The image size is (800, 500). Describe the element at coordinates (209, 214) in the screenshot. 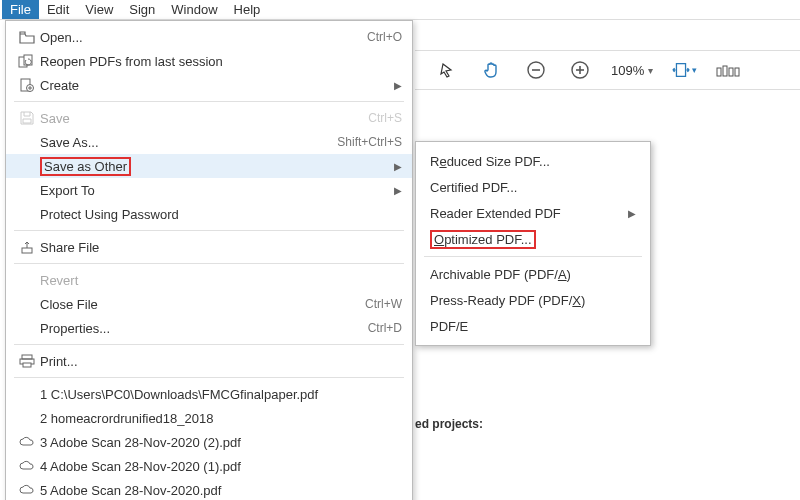

I see `menu-protect: Protect Using Password` at that location.